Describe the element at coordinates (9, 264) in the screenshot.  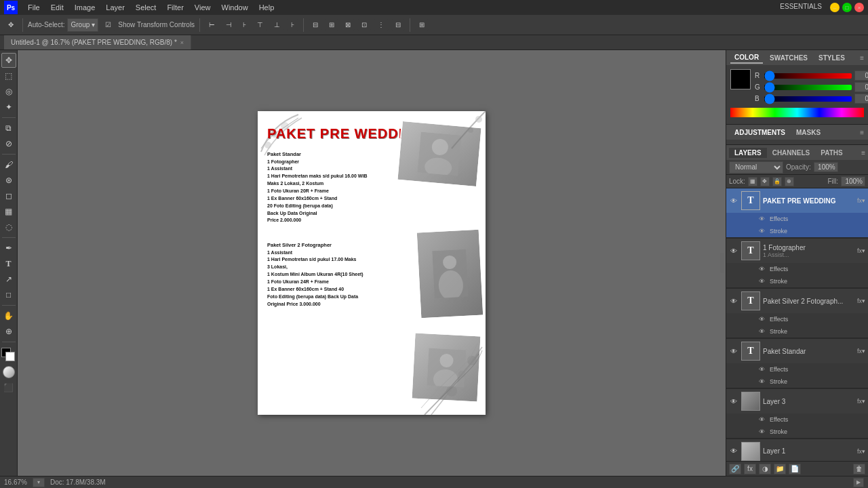
I see `text-tool: T` at that location.